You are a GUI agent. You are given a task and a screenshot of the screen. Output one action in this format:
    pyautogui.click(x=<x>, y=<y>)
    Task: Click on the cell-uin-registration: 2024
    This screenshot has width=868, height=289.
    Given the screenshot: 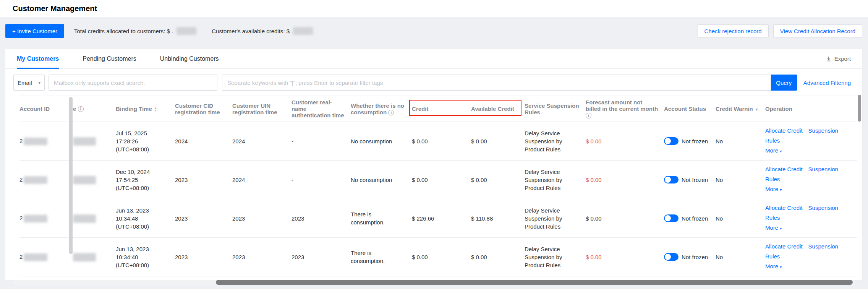 What is the action you would take?
    pyautogui.click(x=262, y=180)
    